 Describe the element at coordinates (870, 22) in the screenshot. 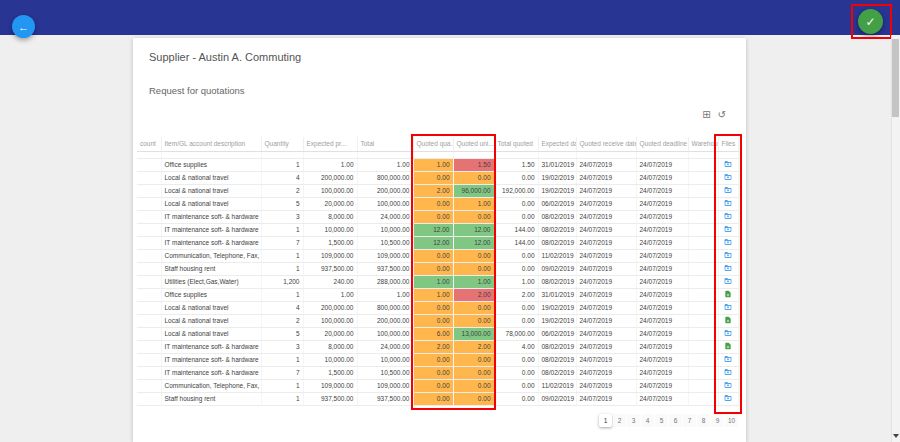

I see `confirm-button: ✓` at that location.